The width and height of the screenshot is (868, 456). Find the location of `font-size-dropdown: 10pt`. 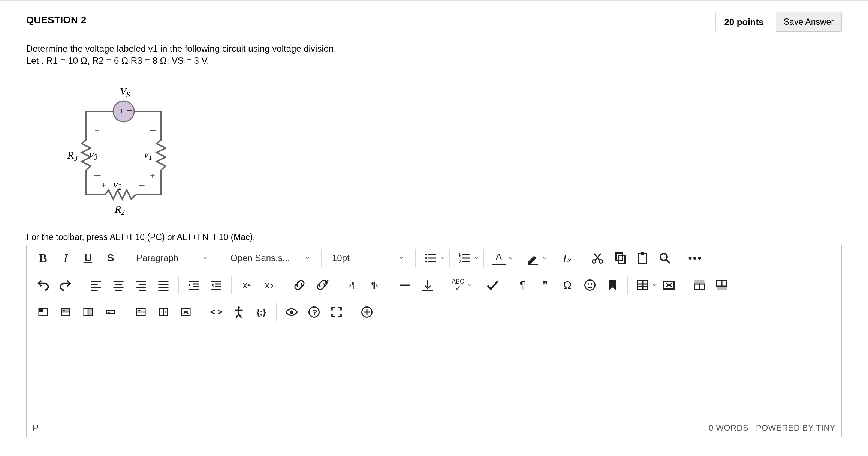

font-size-dropdown: 10pt is located at coordinates (368, 258).